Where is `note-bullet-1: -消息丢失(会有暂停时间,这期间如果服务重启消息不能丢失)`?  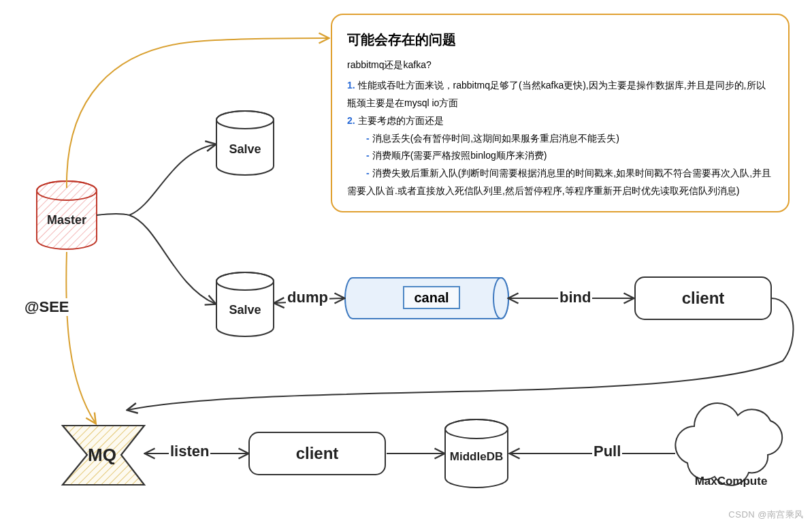
note-bullet-1: -消息丢失(会有暂停时间,这期间如果服务重启消息不能丢失) is located at coordinates (560, 139).